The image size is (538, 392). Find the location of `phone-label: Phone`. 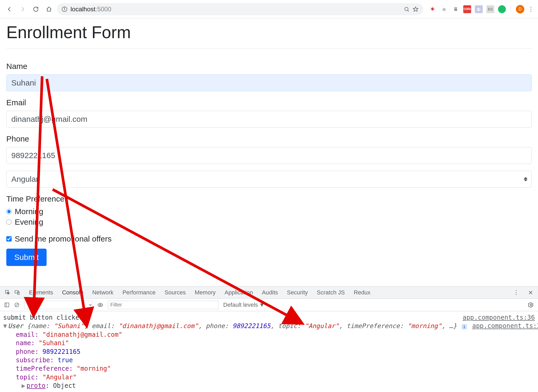

phone-label: Phone is located at coordinates (269, 139).